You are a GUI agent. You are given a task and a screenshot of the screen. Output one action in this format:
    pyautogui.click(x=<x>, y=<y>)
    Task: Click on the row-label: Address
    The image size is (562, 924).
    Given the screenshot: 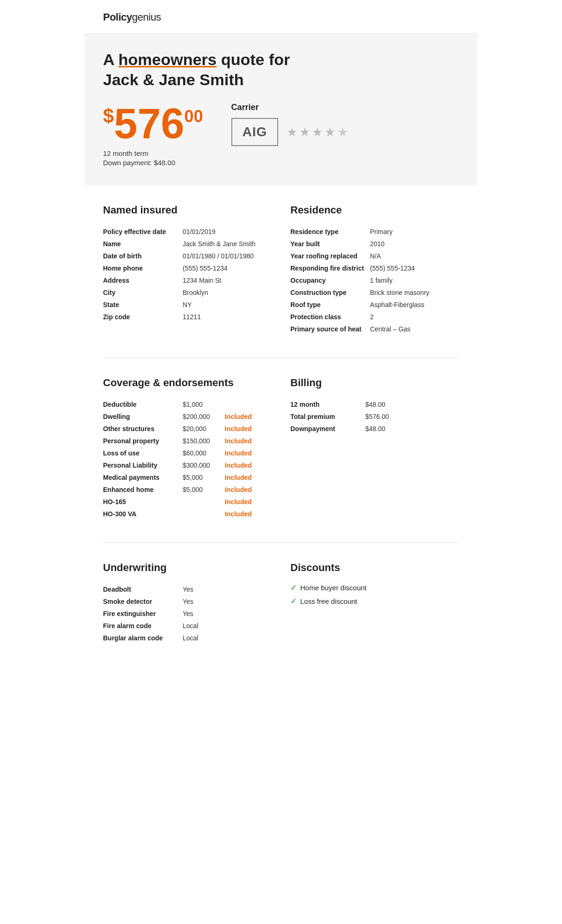 What is the action you would take?
    pyautogui.click(x=143, y=280)
    